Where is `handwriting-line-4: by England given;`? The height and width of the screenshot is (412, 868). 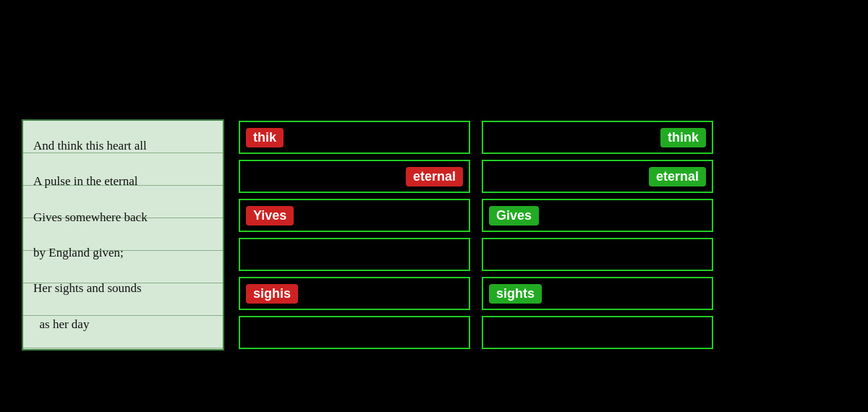
handwriting-line-4: by England given; is located at coordinates (123, 253).